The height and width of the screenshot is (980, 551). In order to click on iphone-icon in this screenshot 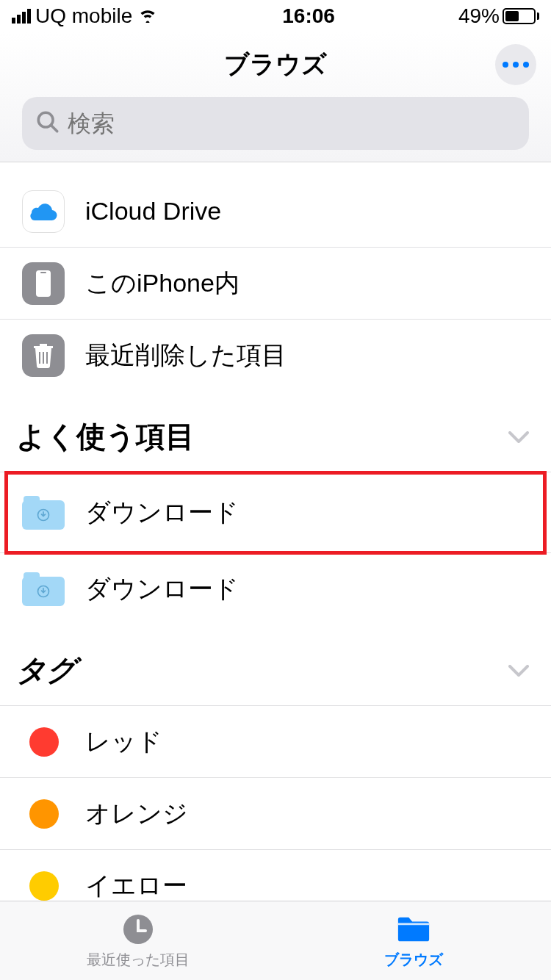, I will do `click(43, 284)`.